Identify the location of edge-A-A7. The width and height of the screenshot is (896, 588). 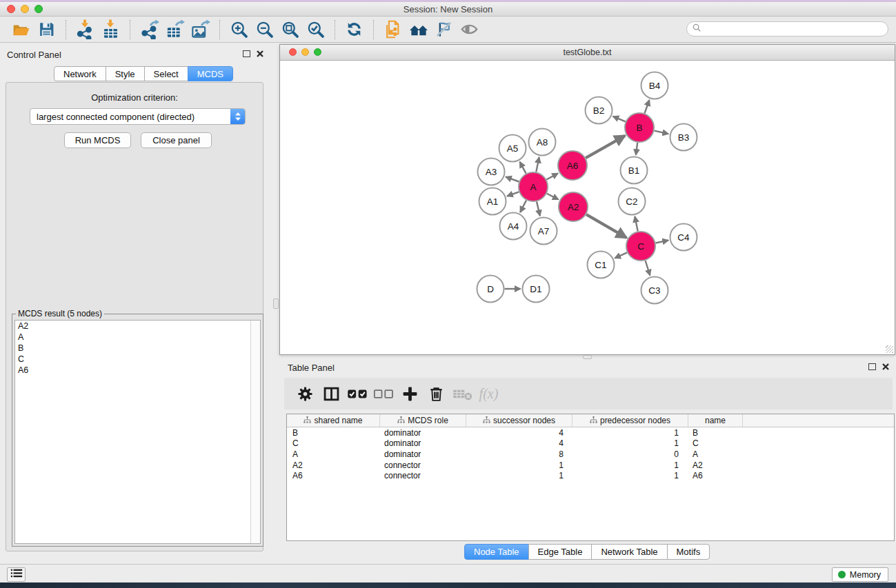
(538, 208).